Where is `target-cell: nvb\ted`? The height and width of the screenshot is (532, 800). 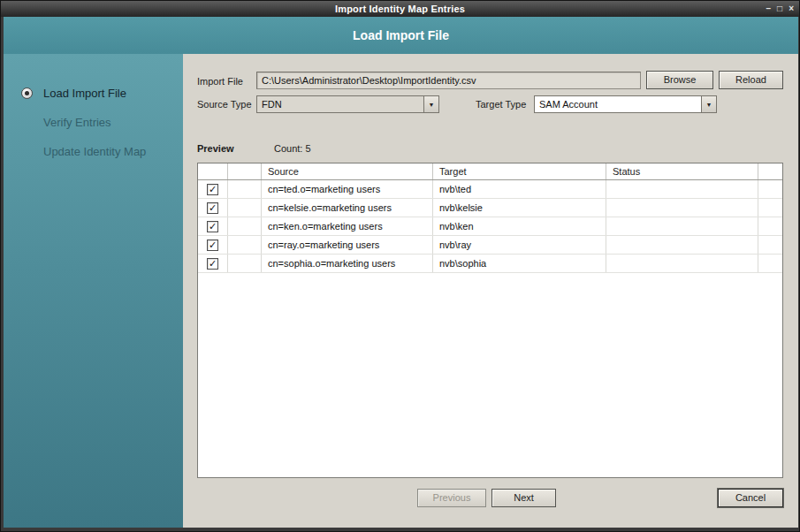
target-cell: nvb\ted is located at coordinates (520, 189).